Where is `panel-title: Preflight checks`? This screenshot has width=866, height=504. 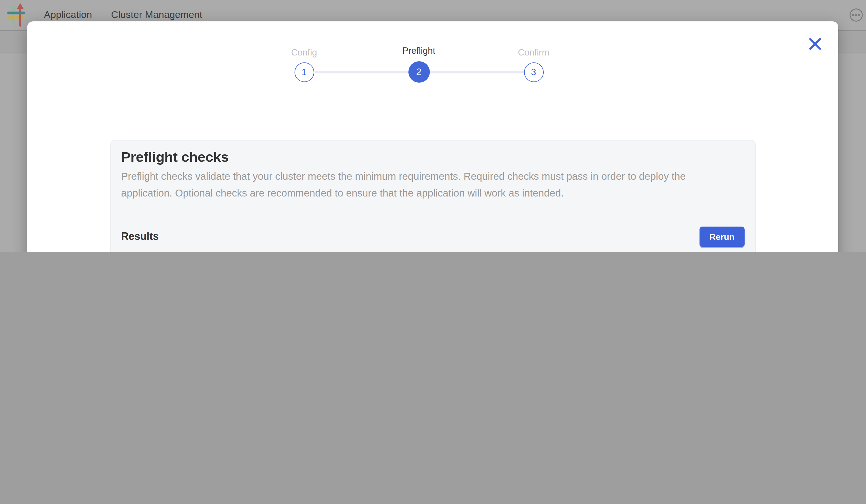
panel-title: Preflight checks is located at coordinates (433, 157).